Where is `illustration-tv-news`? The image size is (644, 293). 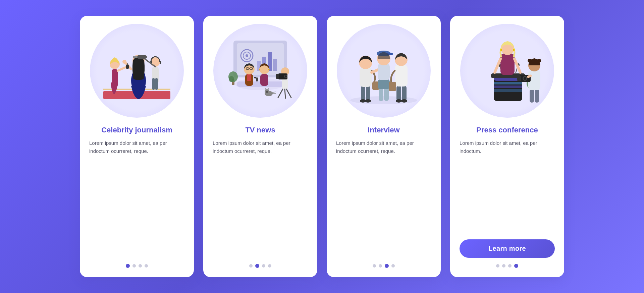
illustration-tv-news is located at coordinates (260, 71).